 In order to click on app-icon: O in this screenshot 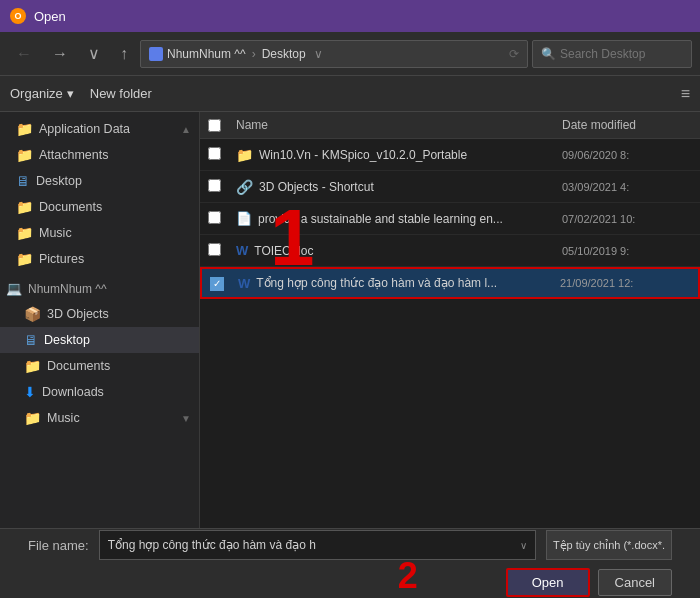, I will do `click(18, 16)`.